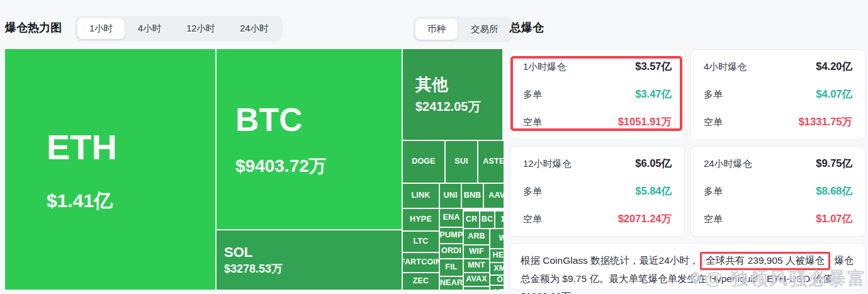  Describe the element at coordinates (421, 196) in the screenshot. I see `tile-symbol: LINK` at that location.